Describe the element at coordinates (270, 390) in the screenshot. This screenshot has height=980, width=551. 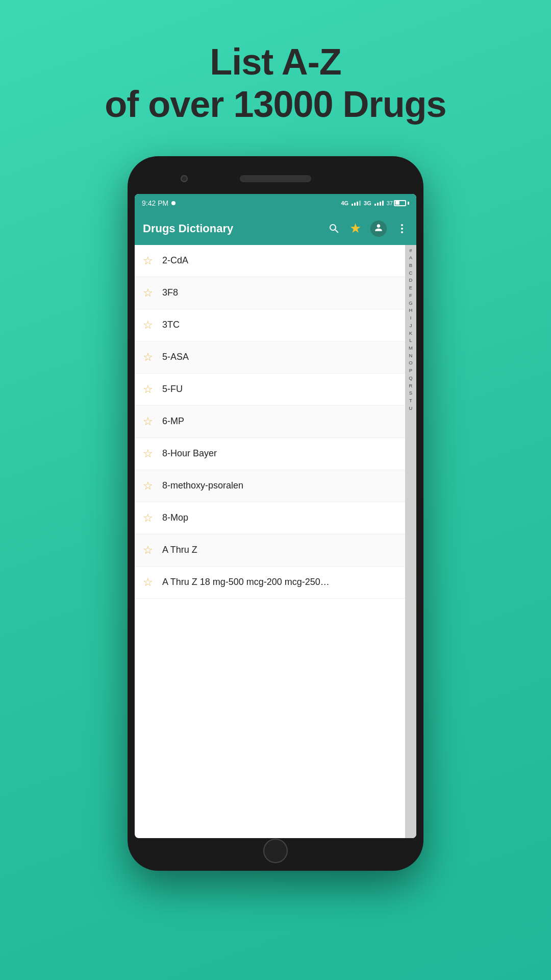
I see `drug-list-item: ☆ 5-FU` at that location.